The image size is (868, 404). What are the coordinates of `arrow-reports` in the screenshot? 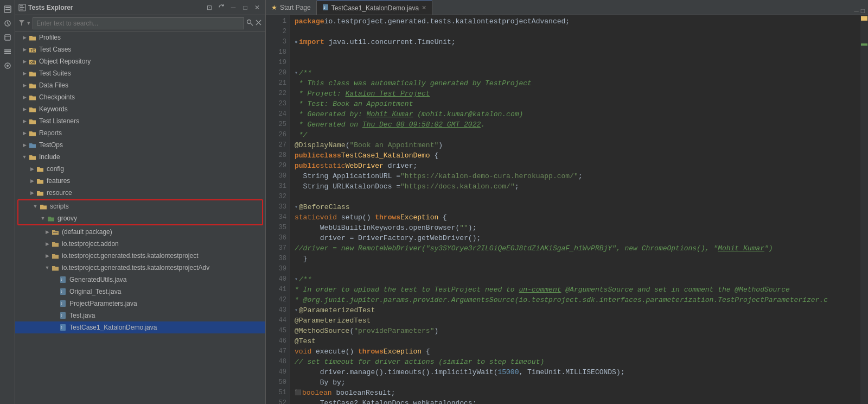 It's located at (24, 133).